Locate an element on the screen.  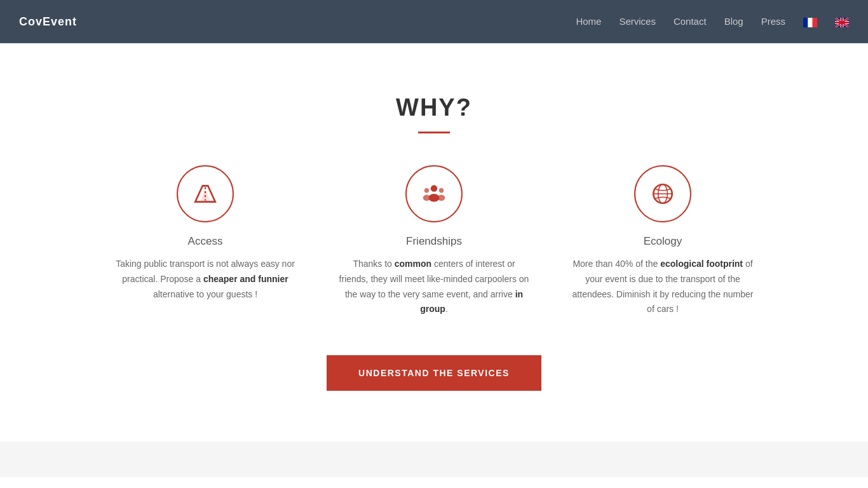
nav-services: Services is located at coordinates (637, 22).